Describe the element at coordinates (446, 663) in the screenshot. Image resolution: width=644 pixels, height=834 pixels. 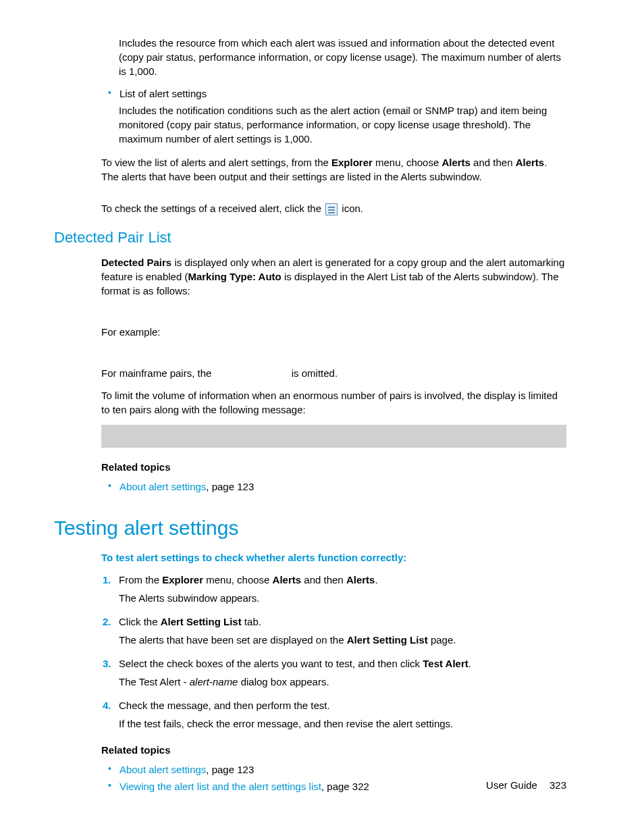
I see `test-alert-button: Test Alert` at that location.